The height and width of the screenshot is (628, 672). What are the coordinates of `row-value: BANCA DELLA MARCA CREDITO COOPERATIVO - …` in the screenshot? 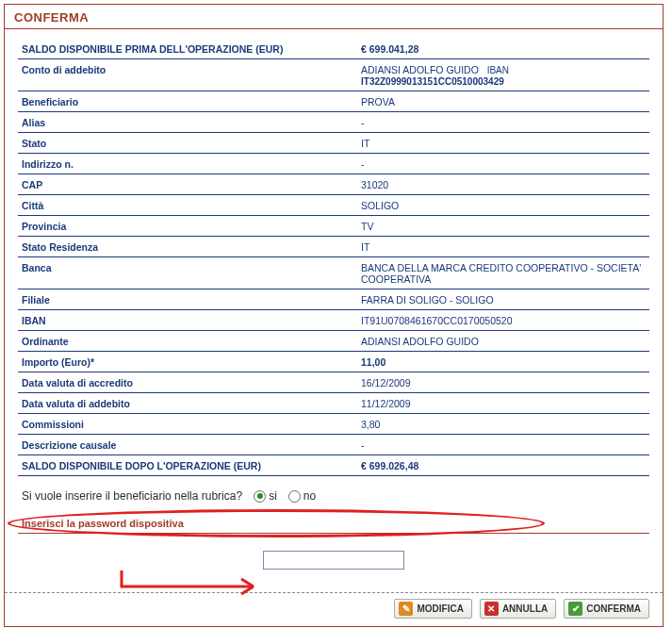 It's located at (503, 273).